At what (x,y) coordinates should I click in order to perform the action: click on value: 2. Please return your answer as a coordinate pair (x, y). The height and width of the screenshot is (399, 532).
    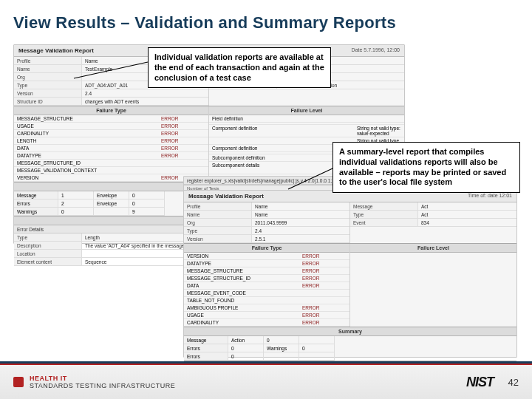
    Looking at the image, I should click on (76, 204).